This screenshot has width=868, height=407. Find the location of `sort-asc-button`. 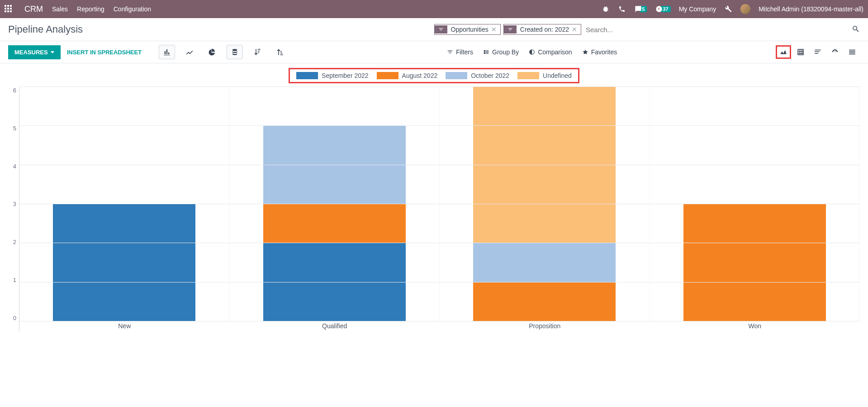

sort-asc-button is located at coordinates (280, 52).